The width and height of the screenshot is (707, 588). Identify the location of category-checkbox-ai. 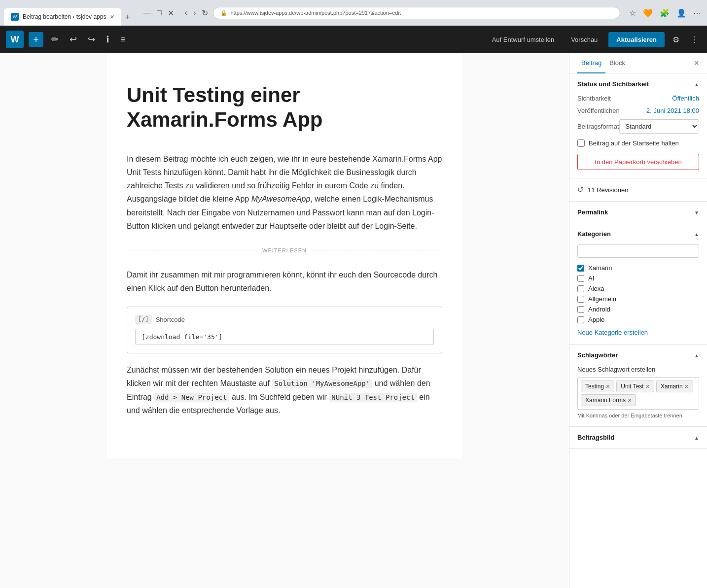
(581, 278).